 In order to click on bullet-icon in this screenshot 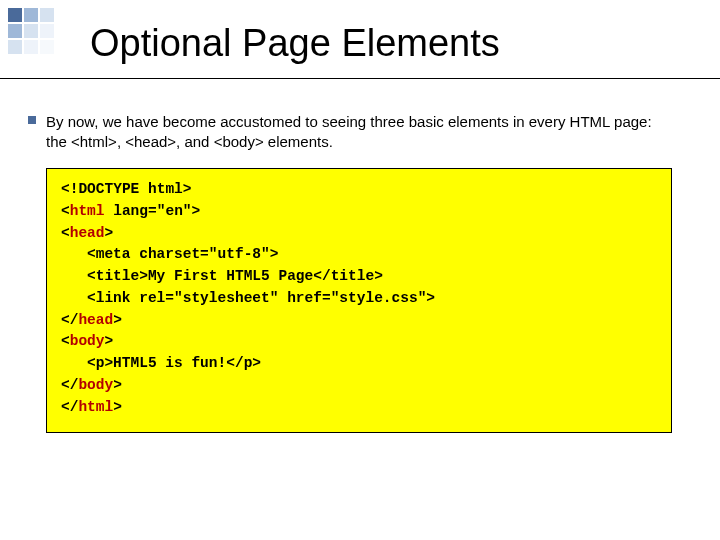, I will do `click(32, 120)`.